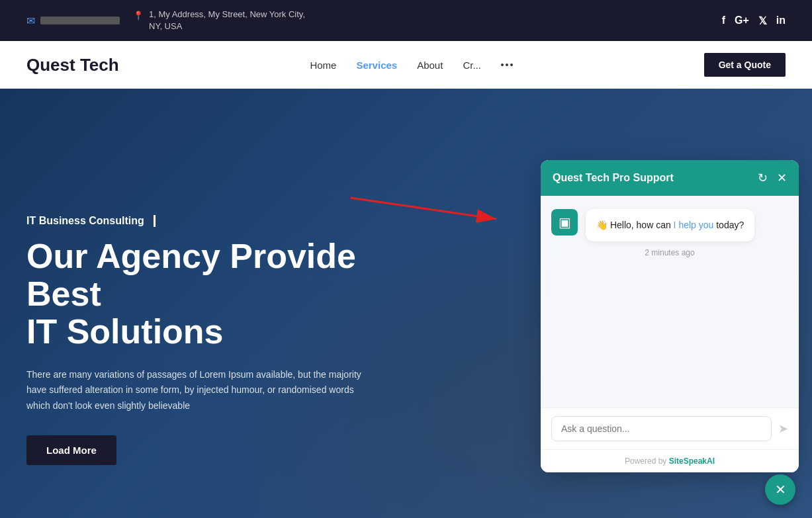  Describe the element at coordinates (80, 21) in the screenshot. I see `email-redacted-bar` at that location.